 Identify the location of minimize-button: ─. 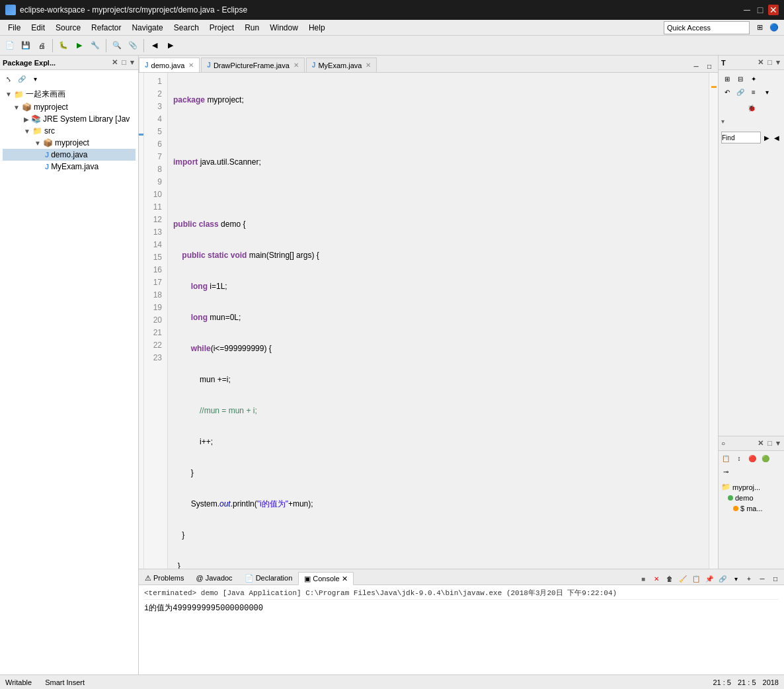
(747, 10).